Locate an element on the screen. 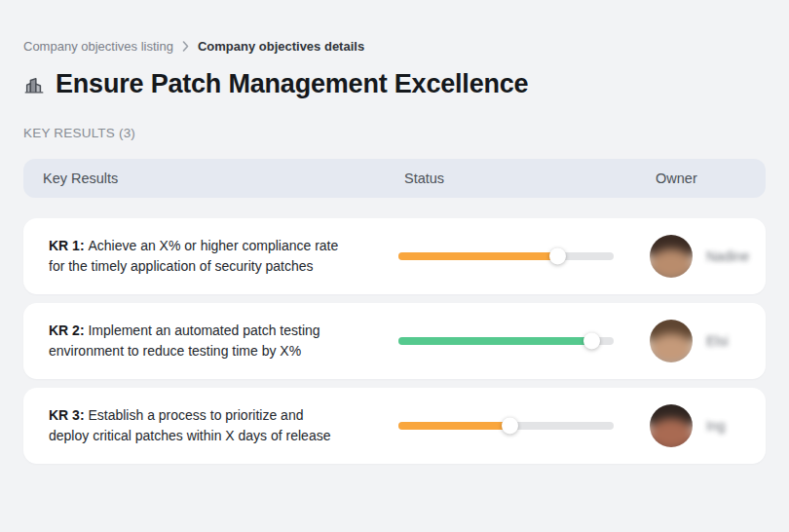 The image size is (789, 532). key-result-description: Implement an automated patch testing env… is located at coordinates (185, 341).